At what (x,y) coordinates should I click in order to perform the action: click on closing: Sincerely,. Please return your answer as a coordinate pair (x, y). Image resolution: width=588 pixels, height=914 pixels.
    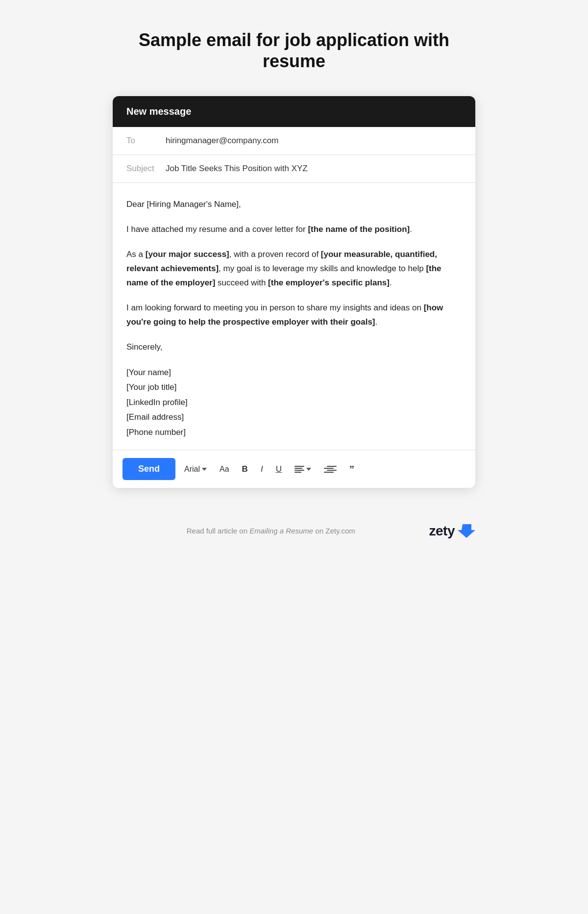
    Looking at the image, I should click on (294, 347).